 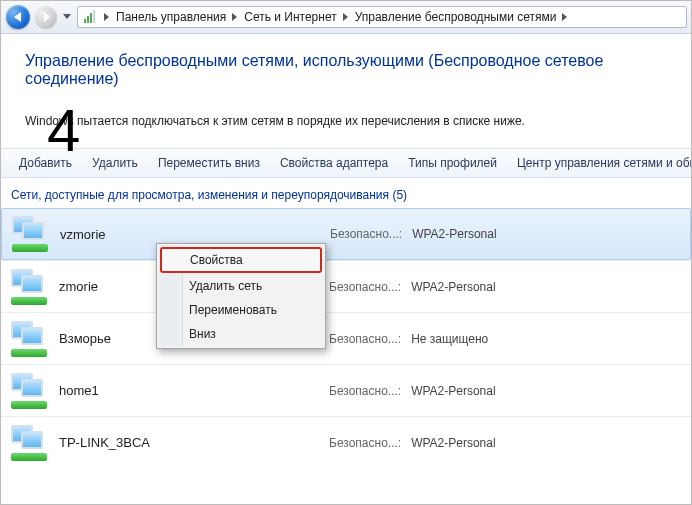 I want to click on section-header: Сети, доступные для просмотра, изменения…, so click(x=346, y=193).